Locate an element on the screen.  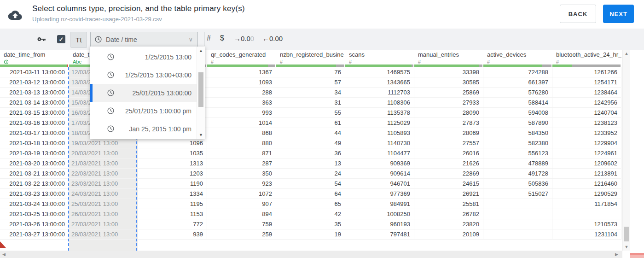
table-cell: 1224961 is located at coordinates (587, 153).